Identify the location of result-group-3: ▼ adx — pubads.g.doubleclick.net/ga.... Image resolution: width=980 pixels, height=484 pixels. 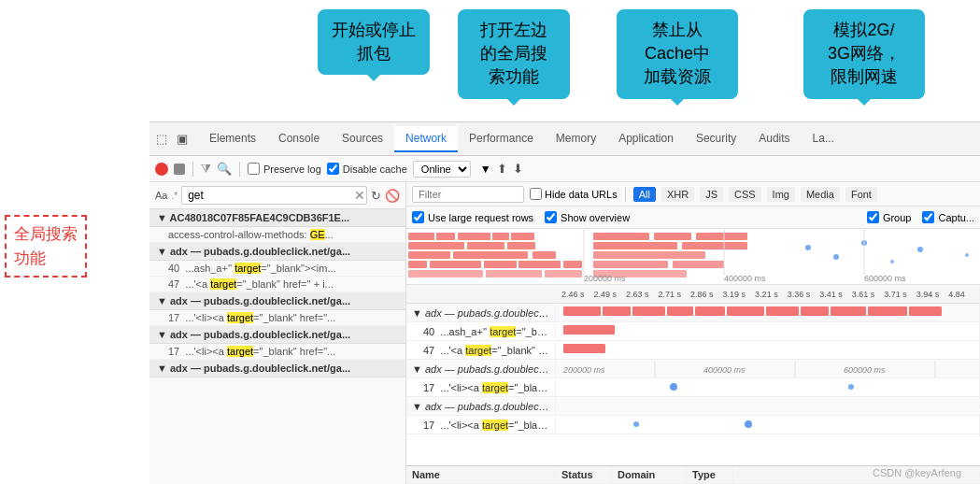
(277, 301).